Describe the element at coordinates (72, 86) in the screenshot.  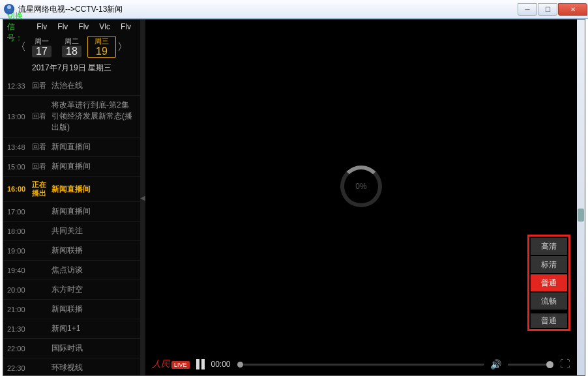
I see `program-row: 12:33回看法治在线` at that location.